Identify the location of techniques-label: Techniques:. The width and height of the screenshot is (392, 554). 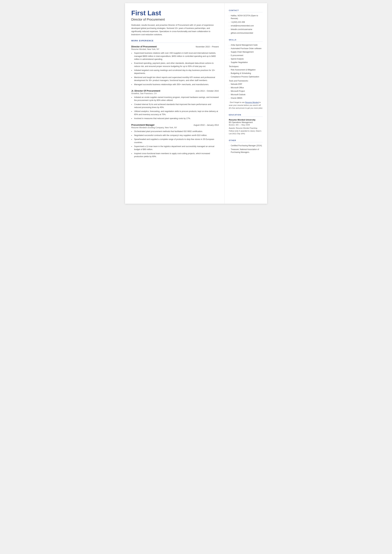
(246, 67).